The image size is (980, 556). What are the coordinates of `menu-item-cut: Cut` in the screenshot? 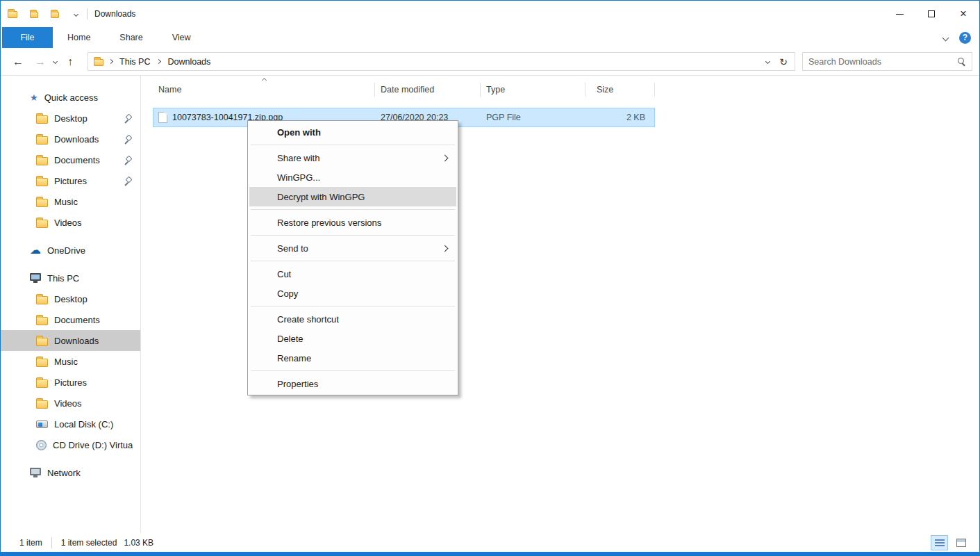 It's located at (353, 274).